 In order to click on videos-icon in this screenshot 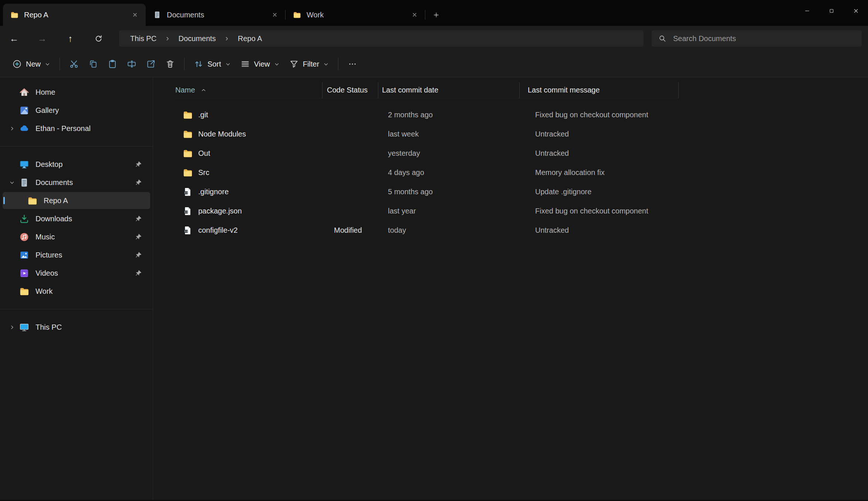, I will do `click(24, 273)`.